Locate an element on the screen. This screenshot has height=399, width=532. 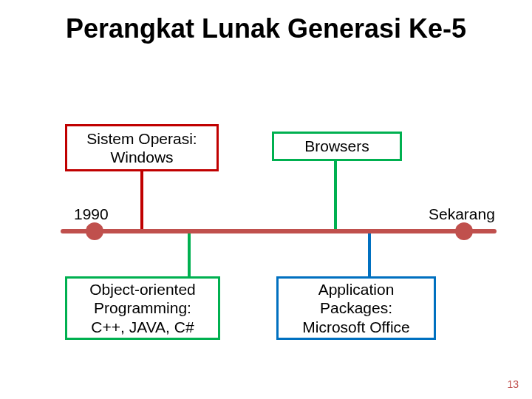
timeline-dot-end is located at coordinates (464, 231).